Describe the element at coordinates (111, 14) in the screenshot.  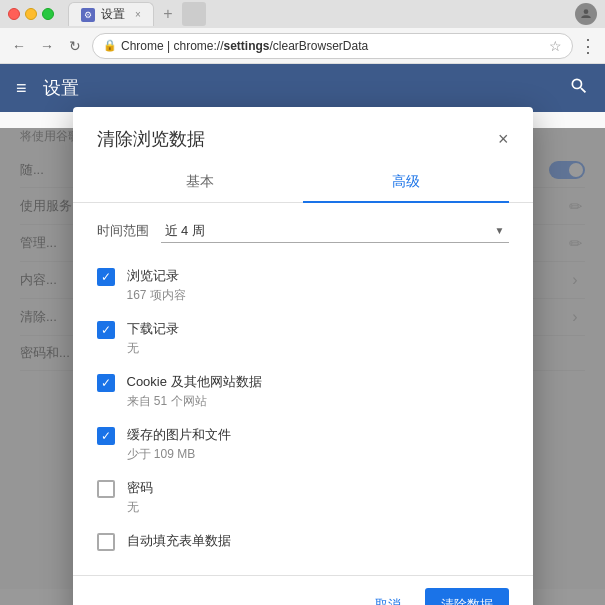
I see `settings-tab: ⚙ 设置 ×` at that location.